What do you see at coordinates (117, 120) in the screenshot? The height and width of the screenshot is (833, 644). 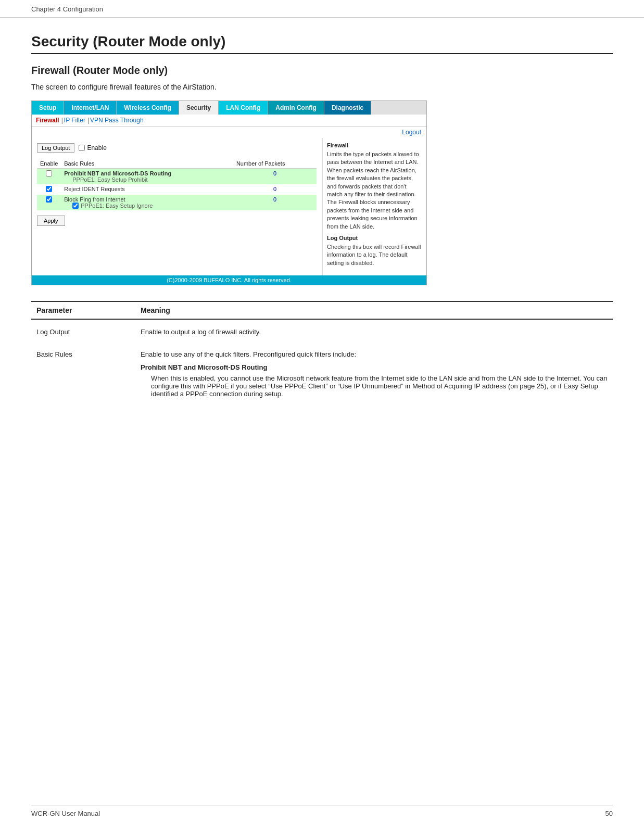 I see `subnav-vpnpassthrough: VPN Pass Through` at bounding box center [117, 120].